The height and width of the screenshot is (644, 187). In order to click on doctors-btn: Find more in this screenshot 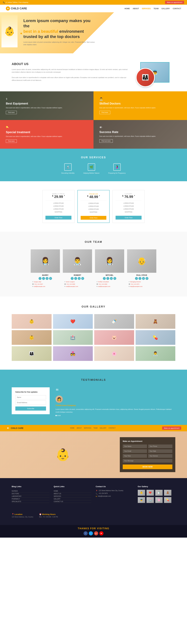, I will do `click(105, 112)`.